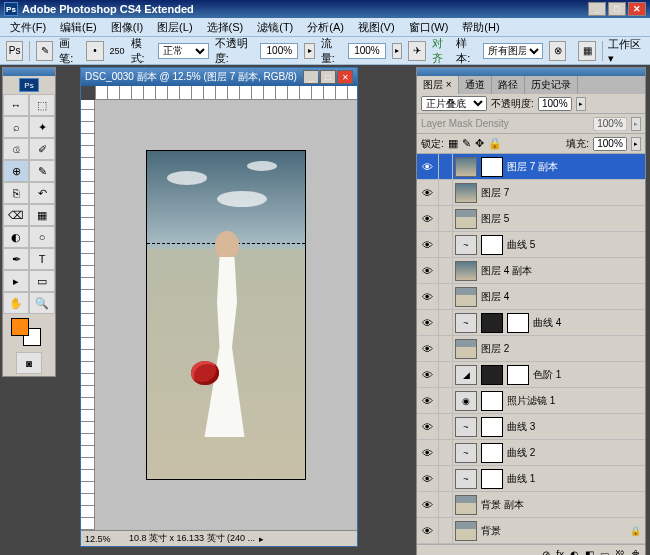 The image size is (650, 555). Describe the element at coordinates (476, 85) in the screenshot. I see `panel-tab-1: 通道` at that location.